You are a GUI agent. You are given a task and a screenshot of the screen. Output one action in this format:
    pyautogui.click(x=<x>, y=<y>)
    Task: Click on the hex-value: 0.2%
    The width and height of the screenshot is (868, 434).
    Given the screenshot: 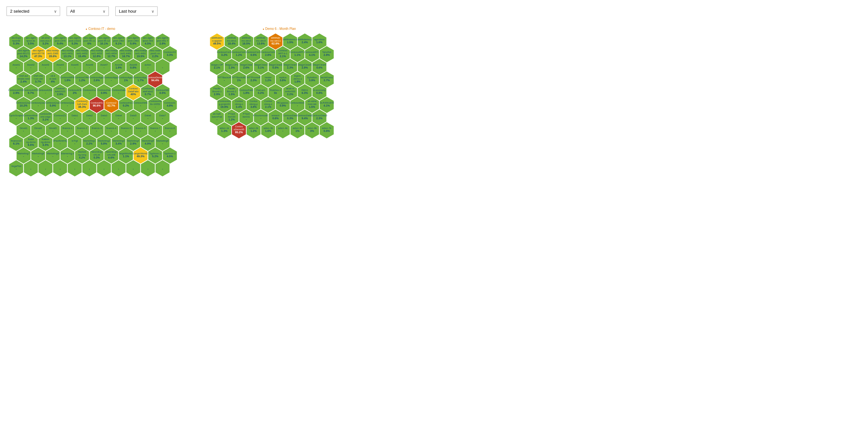 What is the action you would take?
    pyautogui.click(x=261, y=93)
    